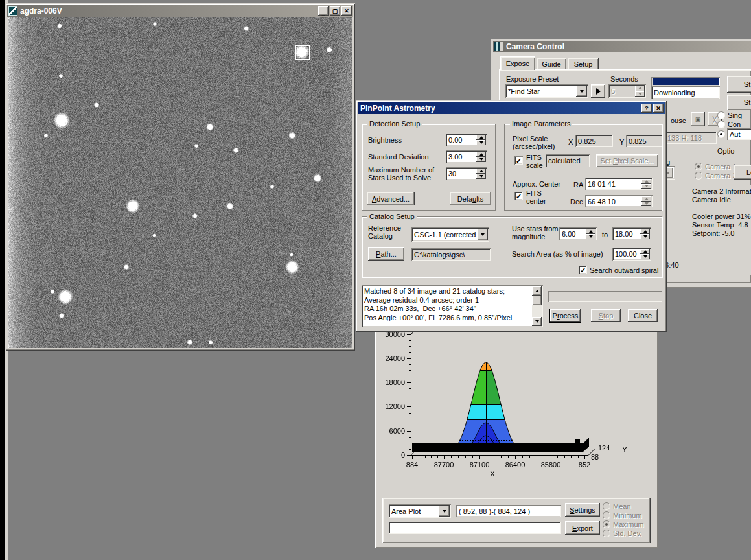 The height and width of the screenshot is (560, 751). What do you see at coordinates (622, 47) in the screenshot?
I see `camera-control-titlebar: Camera Control` at bounding box center [622, 47].